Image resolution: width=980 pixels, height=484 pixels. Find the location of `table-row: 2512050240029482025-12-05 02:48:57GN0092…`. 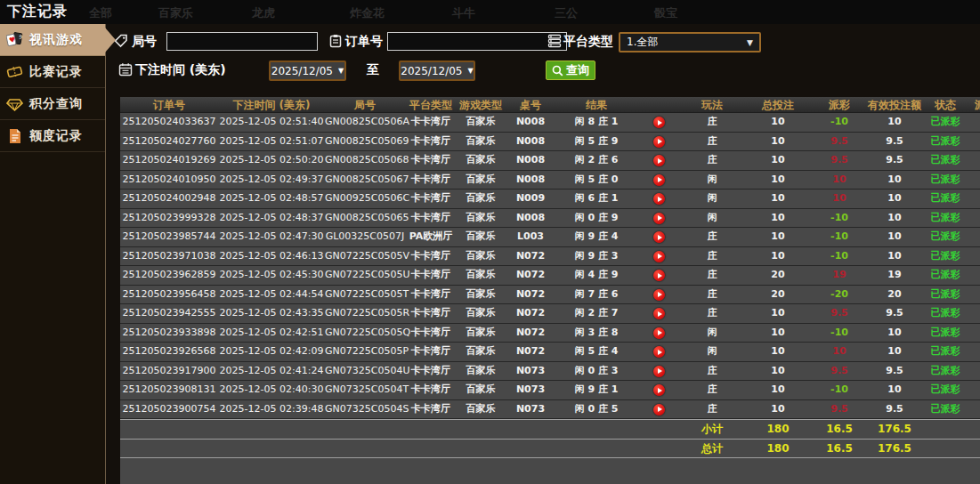

table-row: 2512050240029482025-12-05 02:48:57GN0092… is located at coordinates (550, 199).